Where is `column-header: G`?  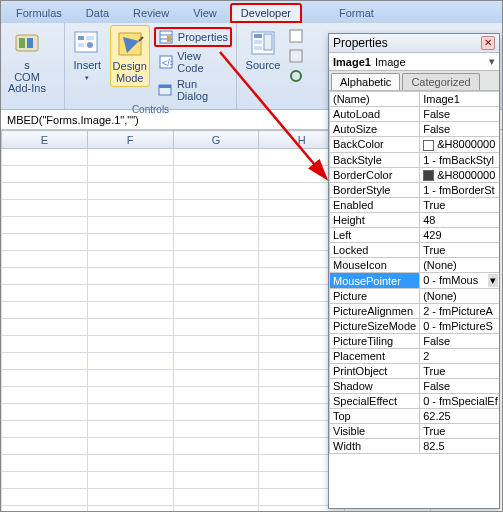
column-header: G is located at coordinates (216, 140).